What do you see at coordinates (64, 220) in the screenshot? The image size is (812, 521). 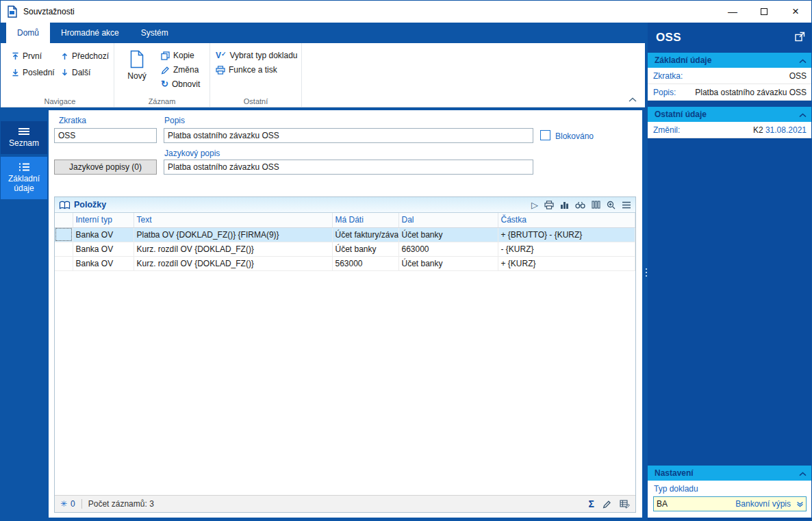 I see `row-selector-header` at bounding box center [64, 220].